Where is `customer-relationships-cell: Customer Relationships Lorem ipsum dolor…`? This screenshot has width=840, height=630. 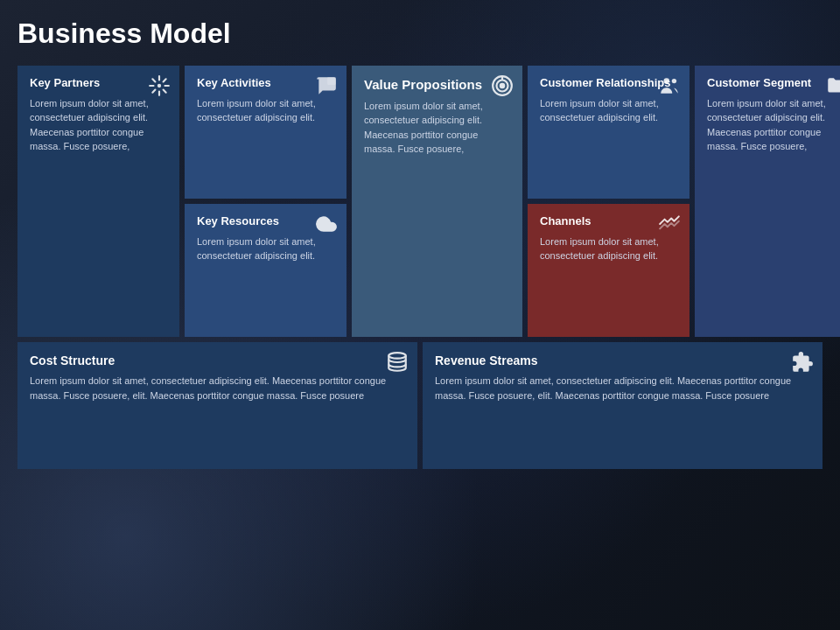 customer-relationships-cell: Customer Relationships Lorem ipsum dolor… is located at coordinates (609, 132).